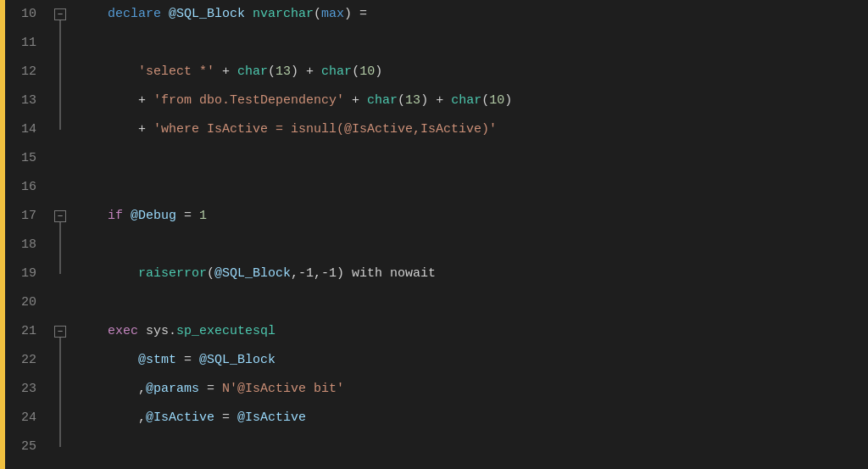  I want to click on code-line: 'select *' + char(13) + char(10), so click(473, 72).